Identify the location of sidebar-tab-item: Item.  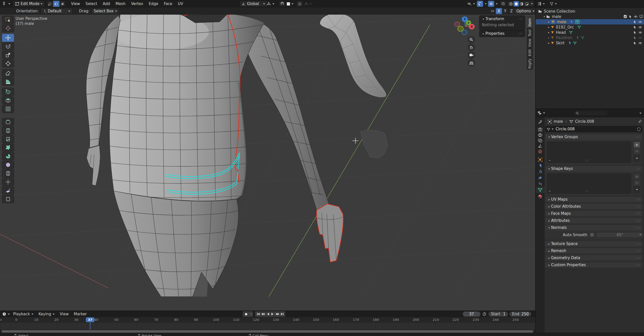
(530, 22).